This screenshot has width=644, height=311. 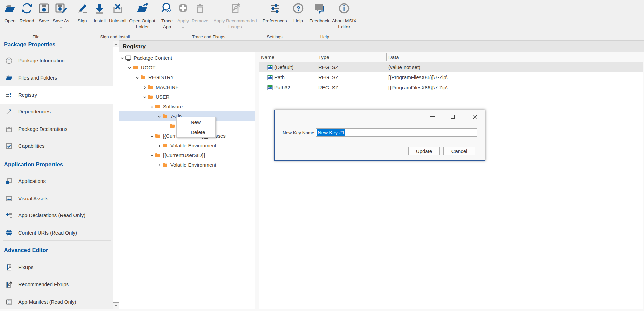 What do you see at coordinates (56, 284) in the screenshot?
I see `sidebar-item-recommended-fixups: Recommended Fixups` at bounding box center [56, 284].